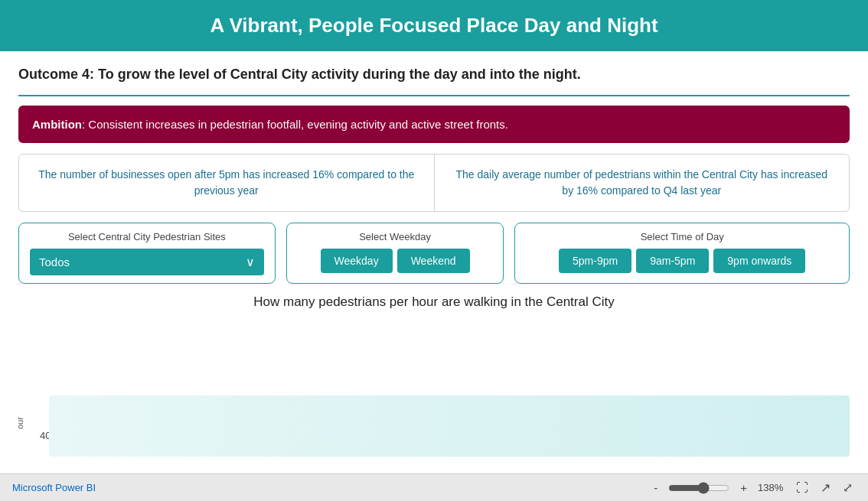 Image resolution: width=868 pixels, height=501 pixels. What do you see at coordinates (848, 488) in the screenshot?
I see `expand-icon: ⤢` at bounding box center [848, 488].